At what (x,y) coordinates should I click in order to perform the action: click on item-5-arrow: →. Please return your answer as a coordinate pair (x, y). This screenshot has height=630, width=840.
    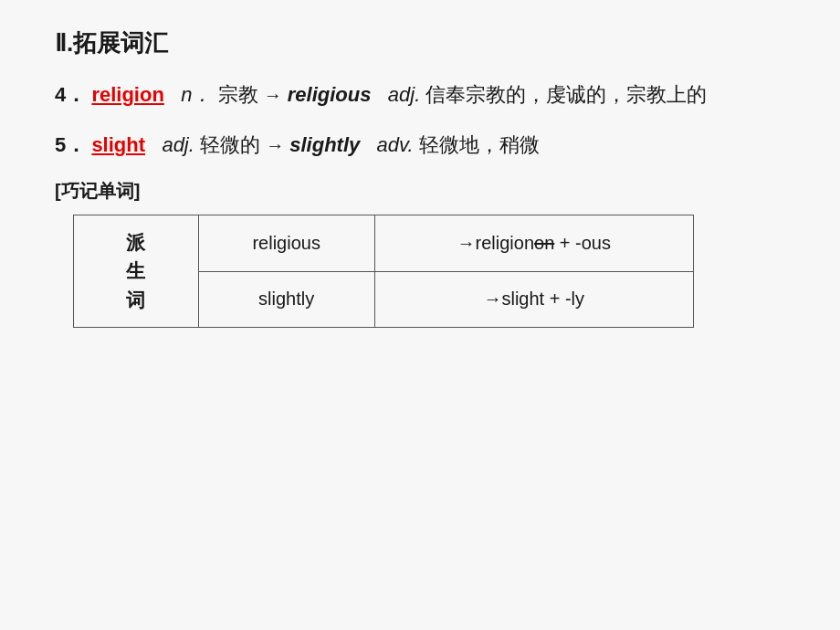
    Looking at the image, I should click on (275, 145).